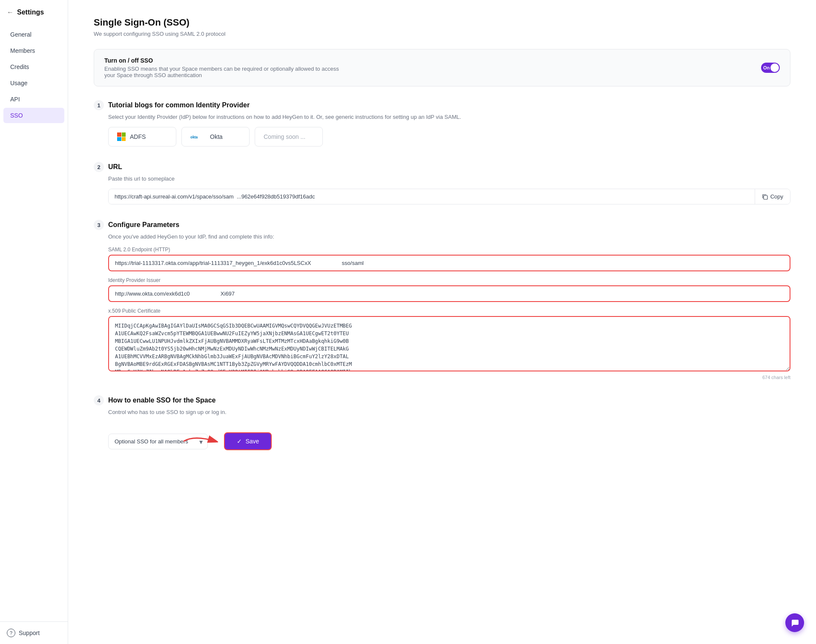 This screenshot has height=644, width=816. I want to click on section1-number: 1, so click(99, 105).